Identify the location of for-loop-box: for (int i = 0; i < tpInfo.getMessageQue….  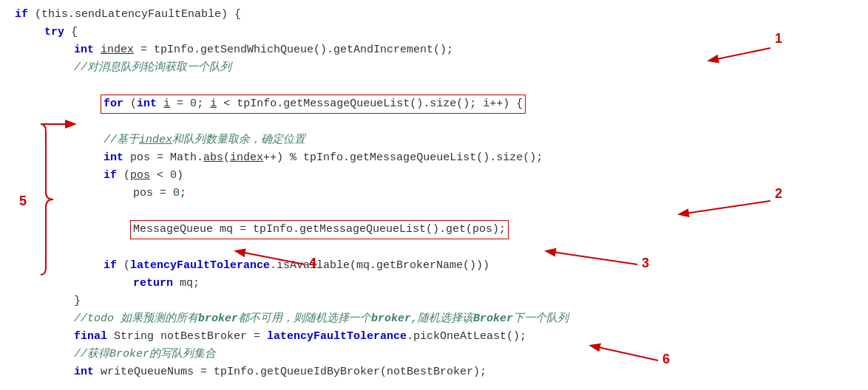
(313, 104).